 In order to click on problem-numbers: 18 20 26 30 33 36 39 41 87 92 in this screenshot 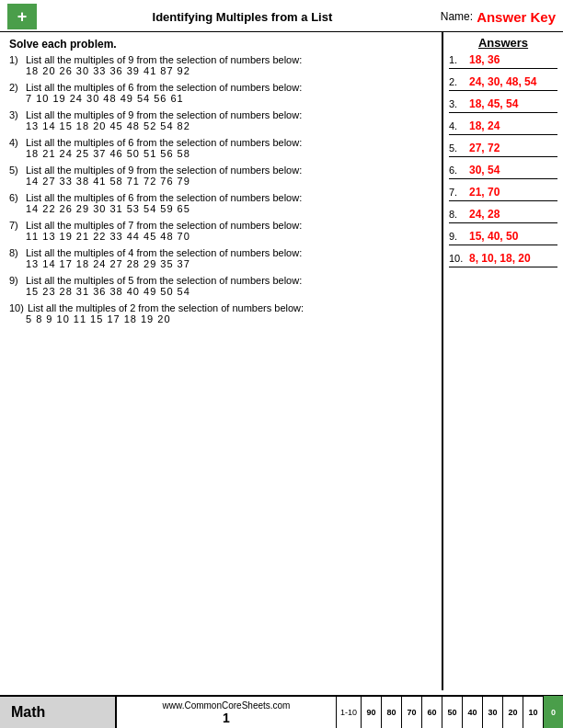, I will do `click(221, 71)`.